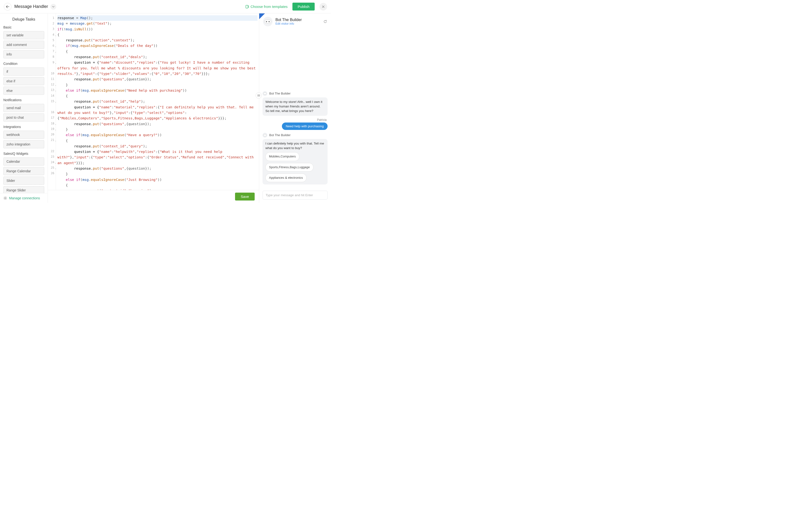  Describe the element at coordinates (24, 198) in the screenshot. I see `manage-connections: Manage connections` at that location.